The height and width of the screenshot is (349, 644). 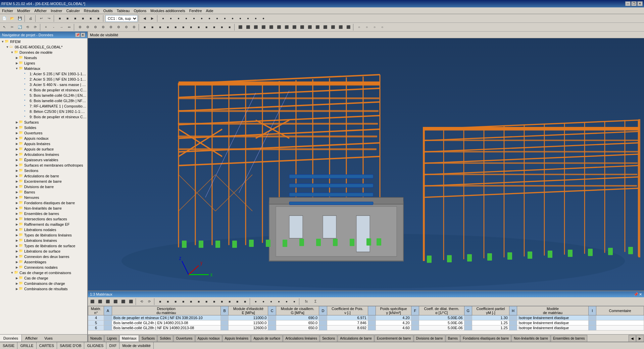 I want to click on tree-item-raffinement: ▶ 📁 Raffinement du maillage EF, so click(x=44, y=224).